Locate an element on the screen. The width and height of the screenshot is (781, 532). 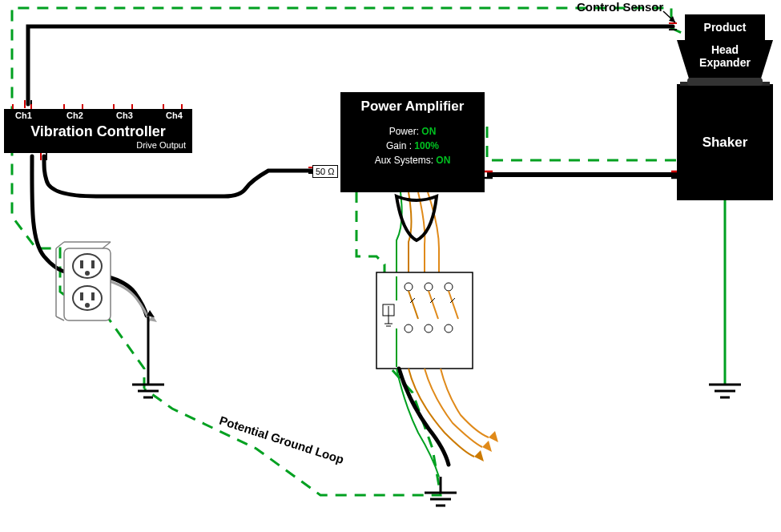
drive-output-label: Drive Output is located at coordinates (161, 145).